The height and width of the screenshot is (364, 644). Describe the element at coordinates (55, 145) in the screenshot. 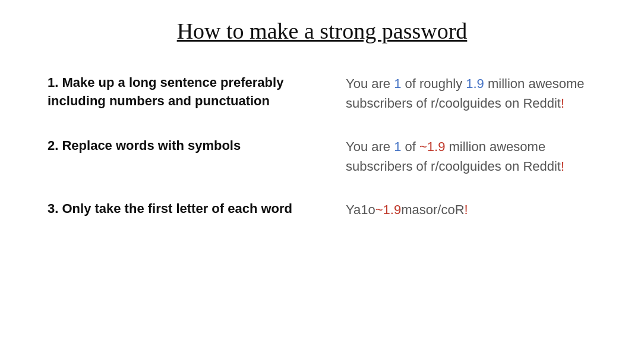

I see `step-2-number: 2.` at that location.